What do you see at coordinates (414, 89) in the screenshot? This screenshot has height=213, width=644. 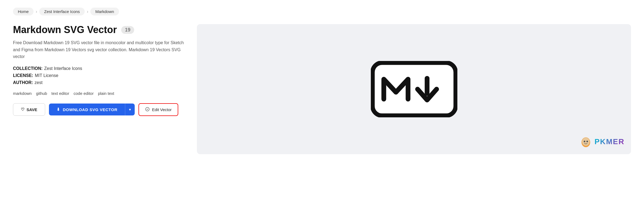 I see `markdown-icon-preview` at bounding box center [414, 89].